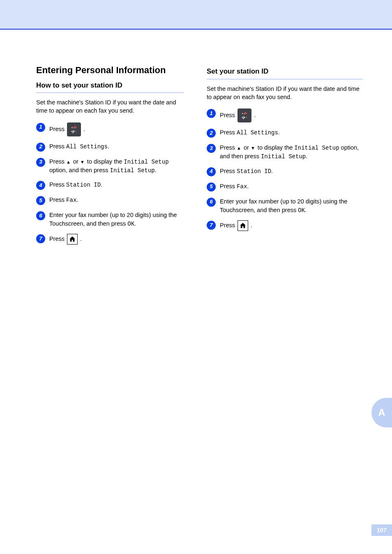  What do you see at coordinates (110, 70) in the screenshot?
I see `section-title: Entering Personal Information` at bounding box center [110, 70].